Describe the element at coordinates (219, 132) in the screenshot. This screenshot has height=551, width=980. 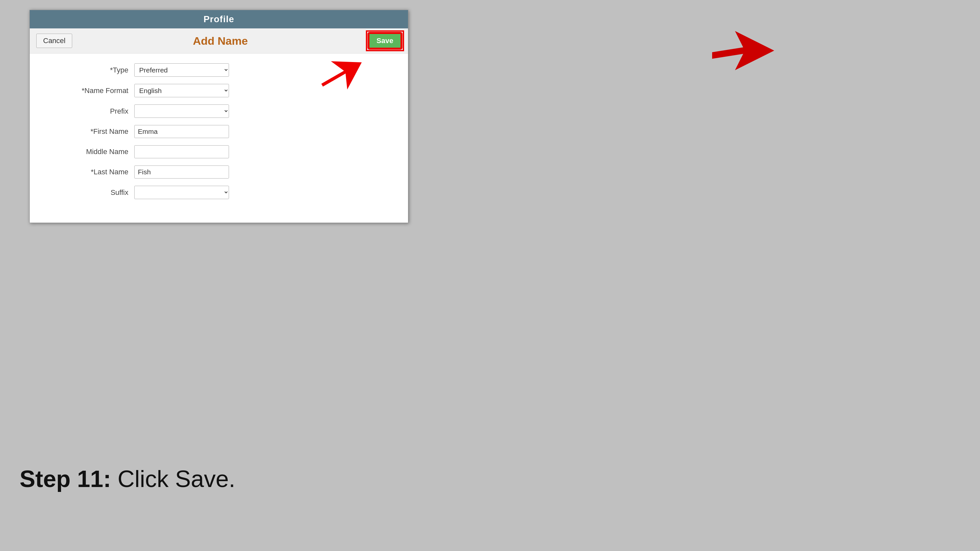
I see `first-name-row: *First Name` at that location.